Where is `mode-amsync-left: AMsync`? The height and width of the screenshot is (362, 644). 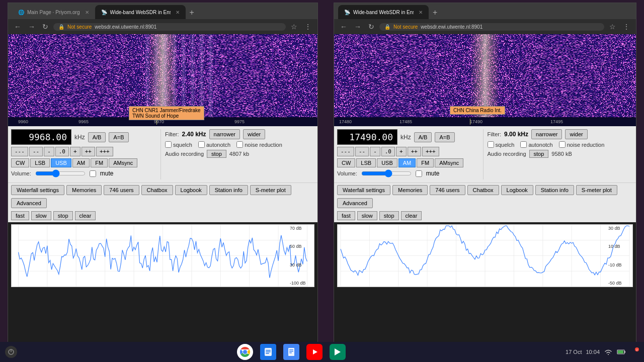 mode-amsync-left: AMsync is located at coordinates (123, 163).